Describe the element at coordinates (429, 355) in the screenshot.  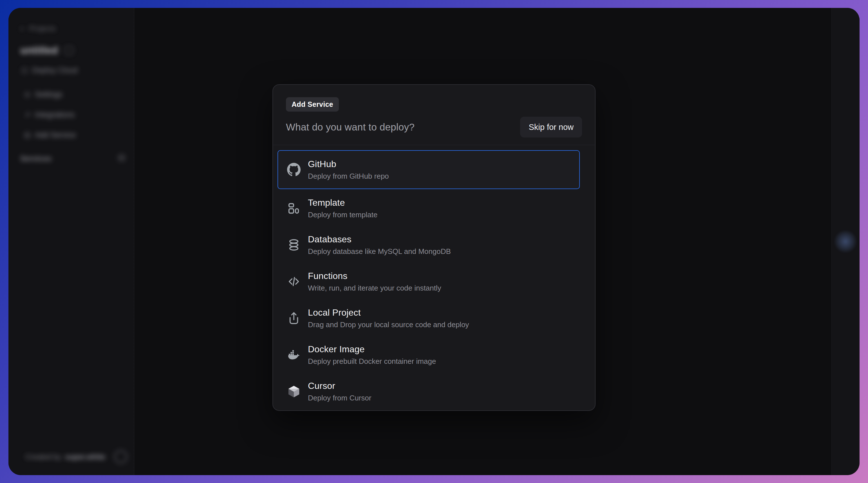
I see `deploy-option-docker-image: Docker Image Deploy prebuilt Docker cont…` at that location.